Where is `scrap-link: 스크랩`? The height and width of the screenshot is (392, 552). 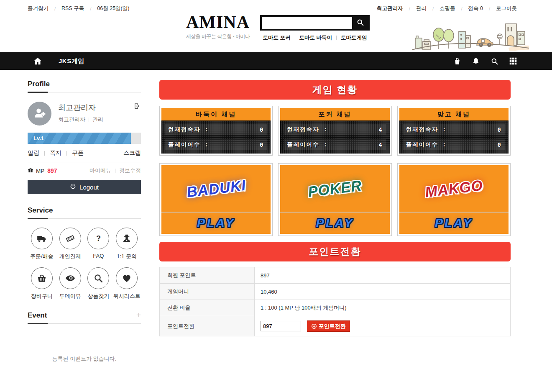
scrap-link: 스크랩 is located at coordinates (132, 153).